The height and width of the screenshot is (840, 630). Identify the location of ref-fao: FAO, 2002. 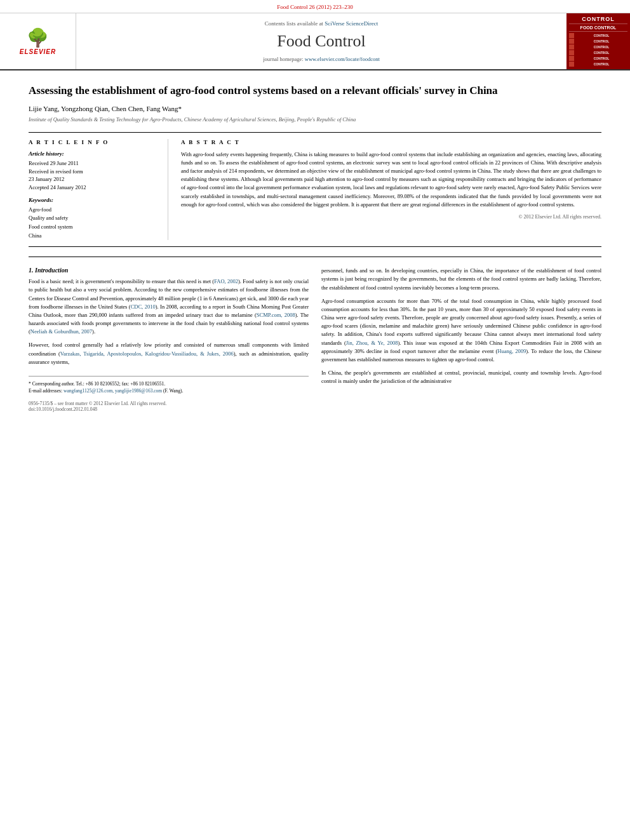
(226, 281).